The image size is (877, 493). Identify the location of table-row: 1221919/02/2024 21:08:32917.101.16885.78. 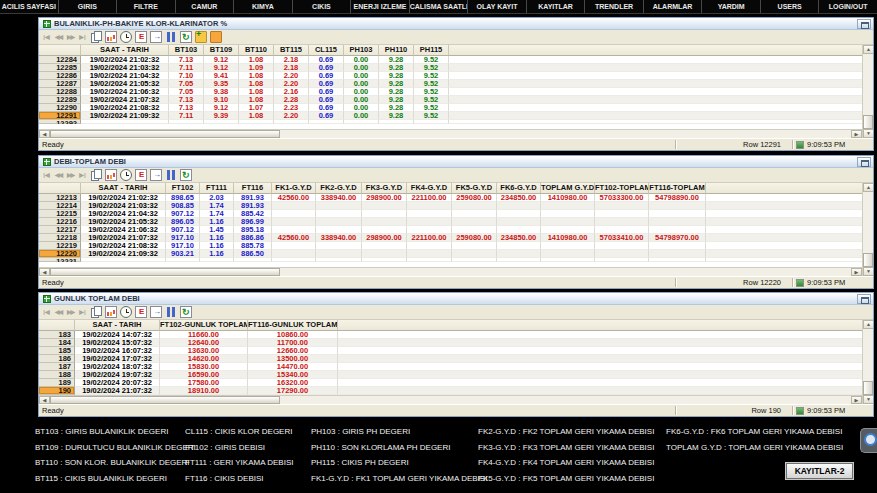
(450, 246).